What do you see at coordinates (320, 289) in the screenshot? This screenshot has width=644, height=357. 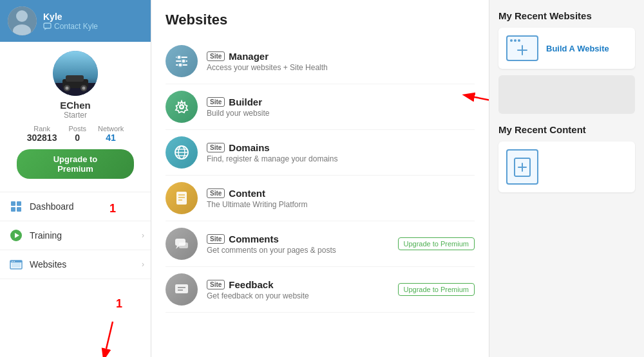 I see `list-item-feedback: Site Feedback Get feedback on your websi…` at bounding box center [320, 289].